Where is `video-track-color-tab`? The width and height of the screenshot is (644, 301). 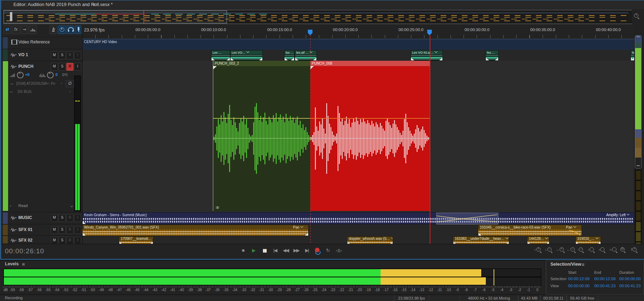 video-track-color-tab is located at coordinates (5, 43).